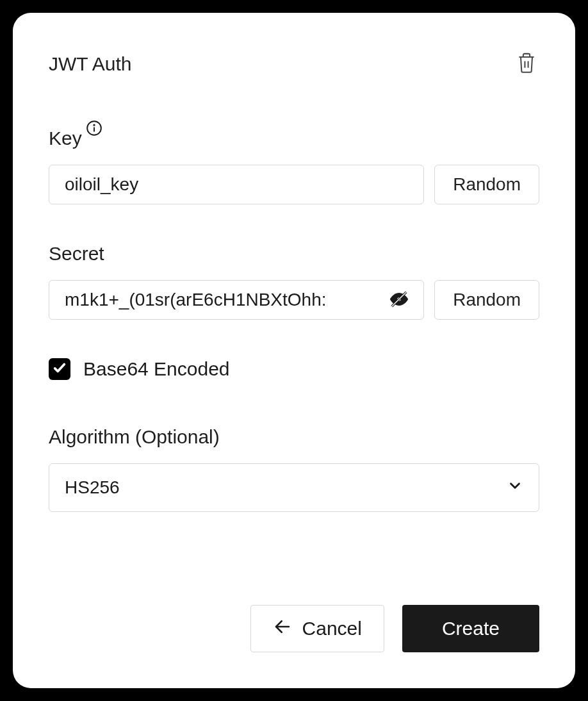  I want to click on arrow-left-icon, so click(282, 629).